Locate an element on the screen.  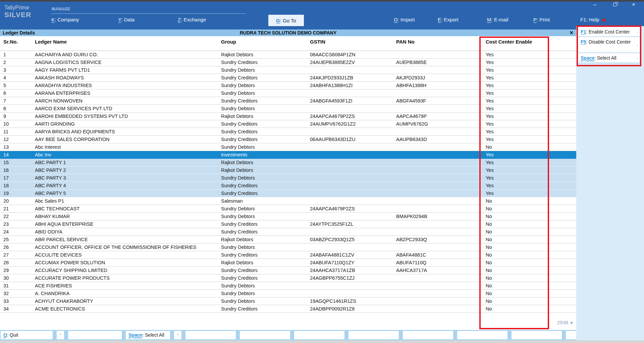
cell-sr-no: 8 is located at coordinates (16, 109).